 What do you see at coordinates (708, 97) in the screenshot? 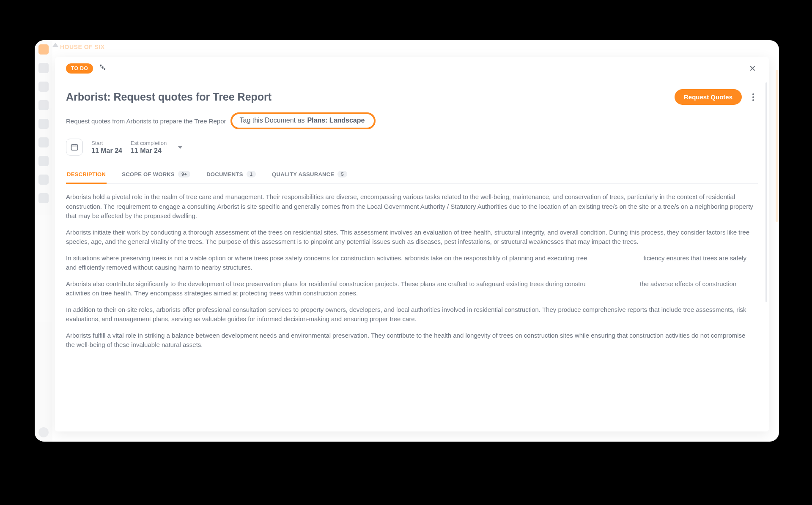
I see `request-quotes-button: Request Quotes` at bounding box center [708, 97].